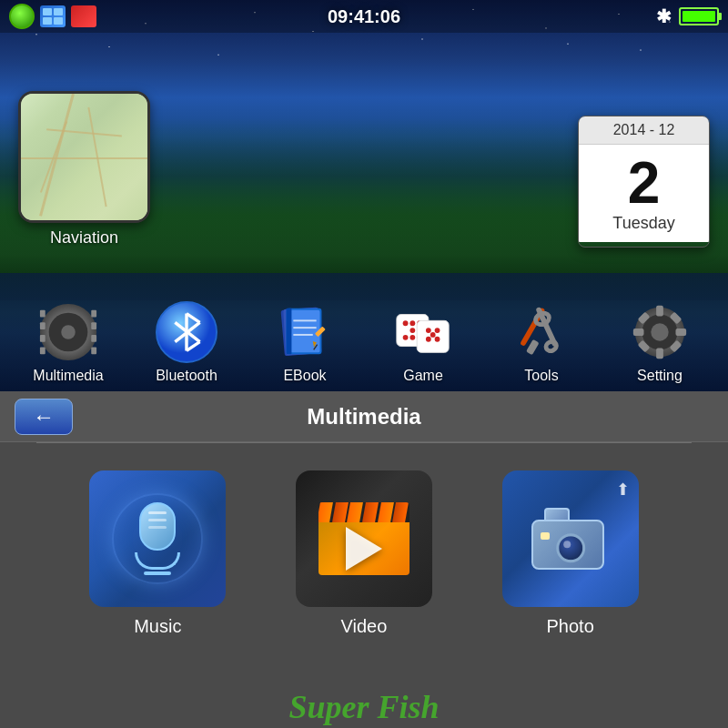  What do you see at coordinates (644, 193) in the screenshot?
I see `cal-body: 2 Tuesday` at bounding box center [644, 193].